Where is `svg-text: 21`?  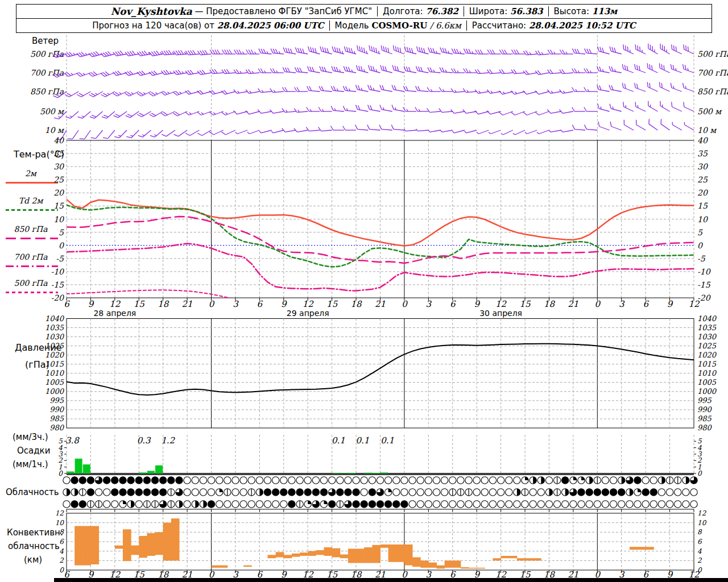
svg-text: 21 is located at coordinates (380, 304).